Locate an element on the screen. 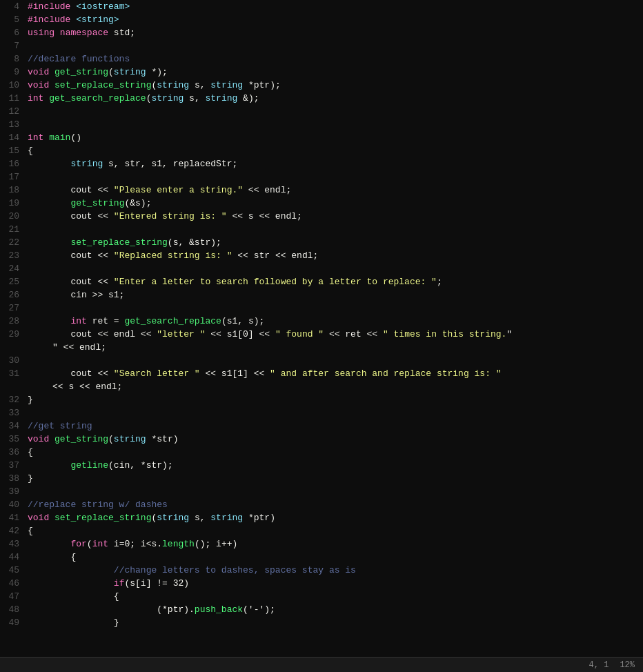 The image size is (643, 672). line-content: } is located at coordinates (334, 400).